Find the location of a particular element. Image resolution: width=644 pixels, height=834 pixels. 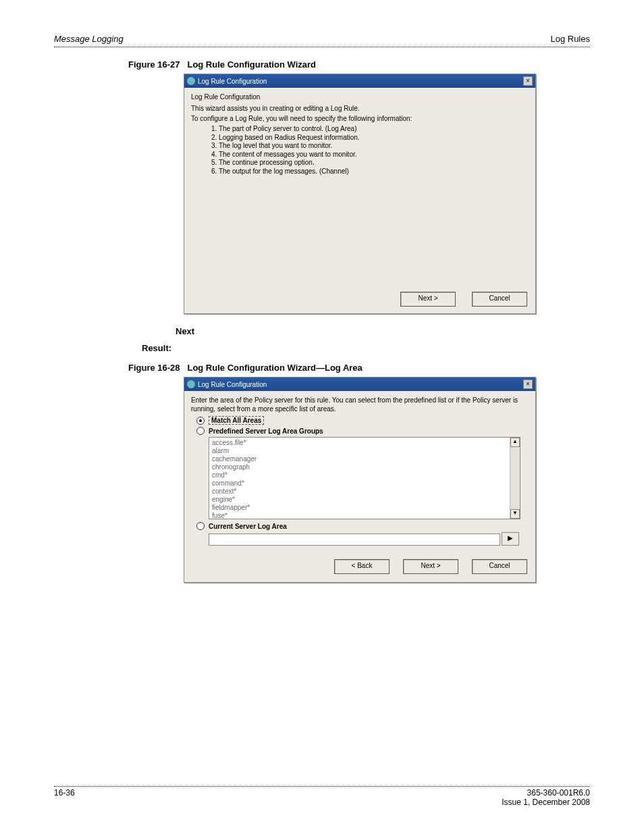

wizard-1-titlebar: Log Rule Configuration × is located at coordinates (360, 81).